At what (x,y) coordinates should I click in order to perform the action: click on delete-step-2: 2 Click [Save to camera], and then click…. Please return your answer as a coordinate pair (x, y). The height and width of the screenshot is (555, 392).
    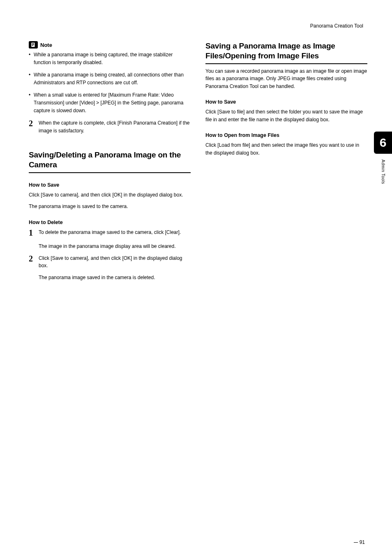
    Looking at the image, I should click on (110, 262).